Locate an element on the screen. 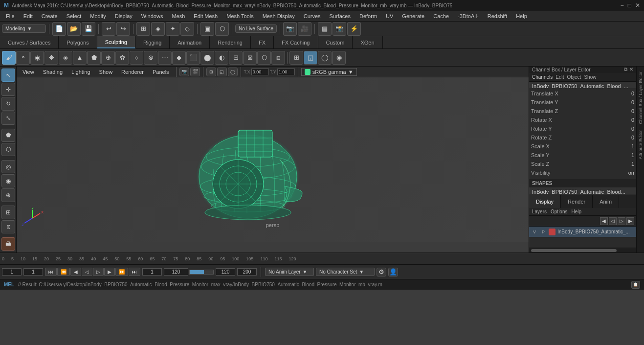 Image resolution: width=644 pixels, height=345 pixels. sculpt-tool-6: ▲ is located at coordinates (80, 58).